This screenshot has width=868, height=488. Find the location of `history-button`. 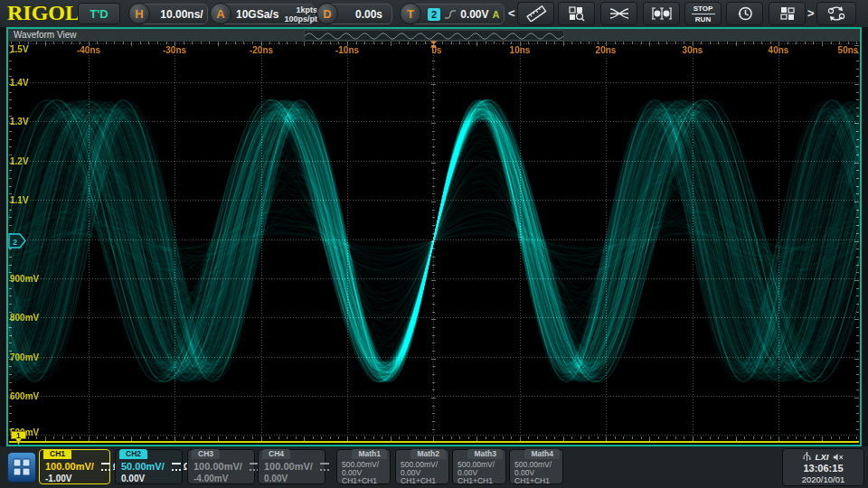

history-button is located at coordinates (745, 14).